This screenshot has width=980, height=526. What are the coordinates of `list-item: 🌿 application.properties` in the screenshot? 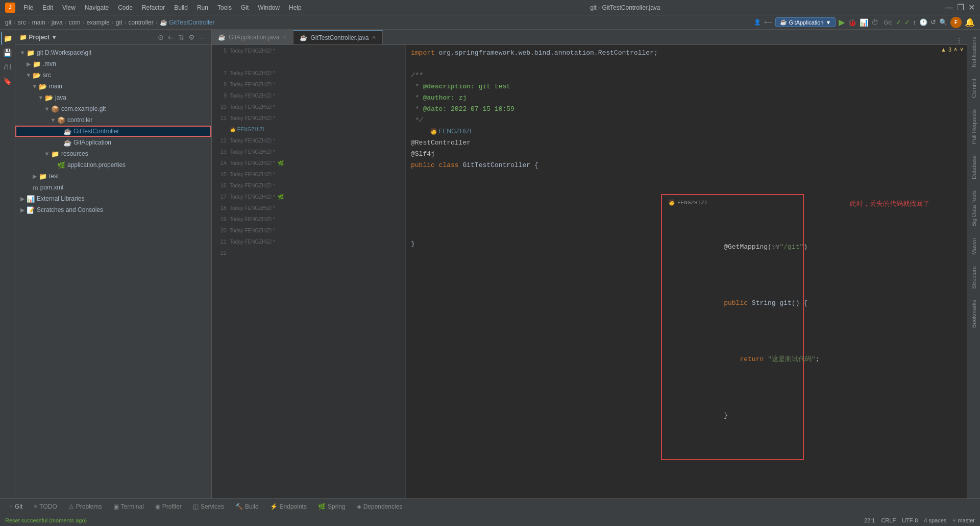 It's located at (113, 165).